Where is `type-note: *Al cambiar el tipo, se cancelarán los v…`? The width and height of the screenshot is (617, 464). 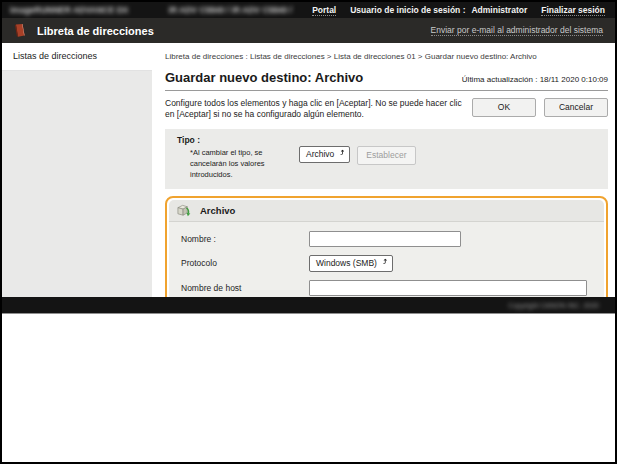 type-note: *Al cambiar el tipo, se cancelarán los v… is located at coordinates (240, 164).